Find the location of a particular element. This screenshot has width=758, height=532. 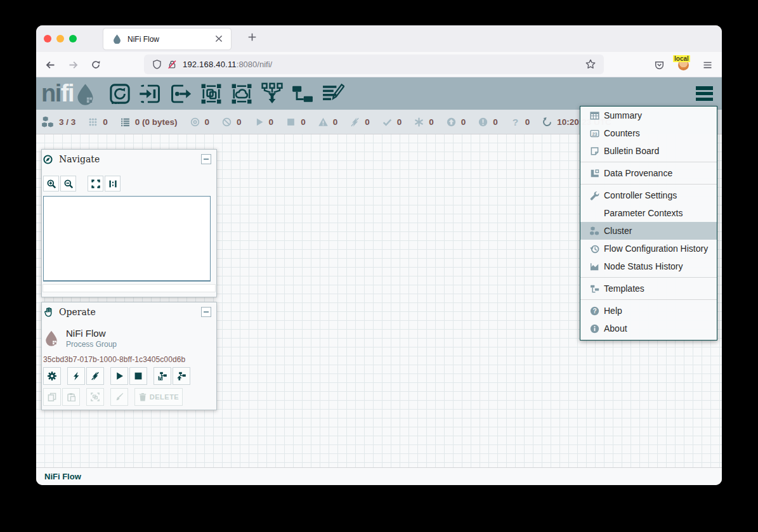

fit-button is located at coordinates (95, 184).